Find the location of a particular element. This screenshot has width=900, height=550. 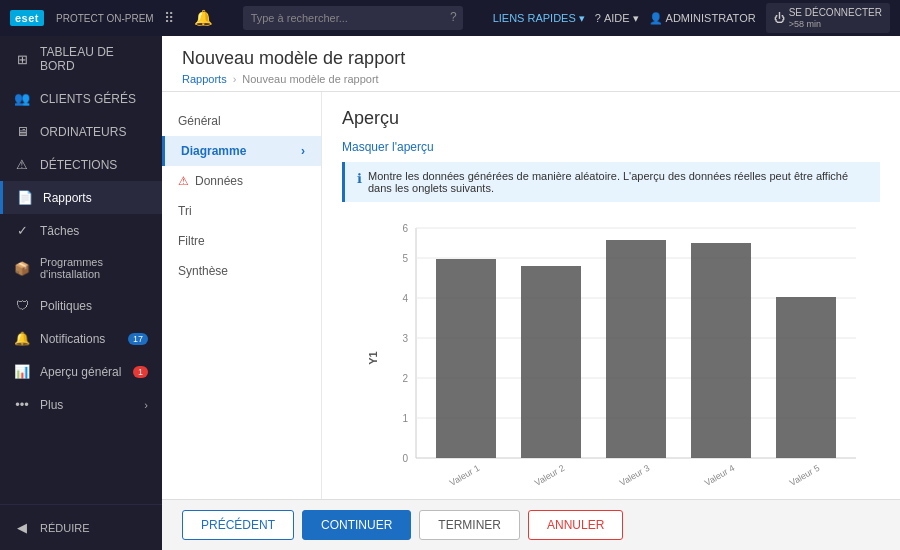

sidebar-item-clients-geres: 👥 CLIENTS GÉRÉS is located at coordinates (81, 98).